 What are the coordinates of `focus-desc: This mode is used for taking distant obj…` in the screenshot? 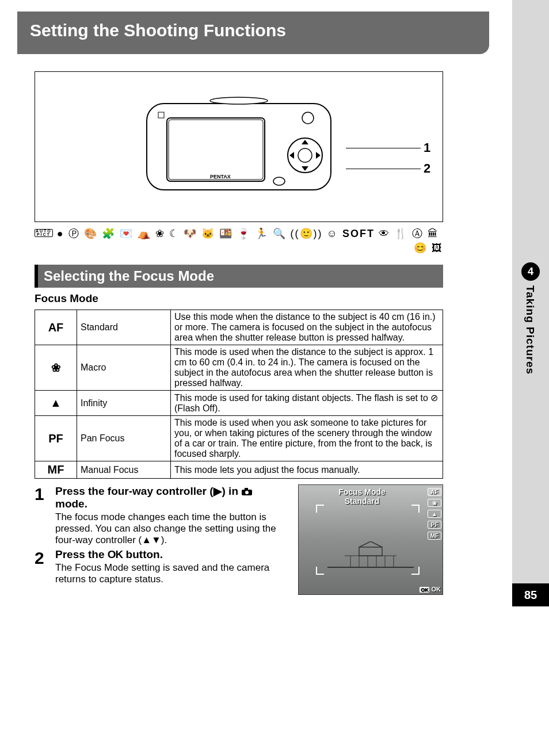 It's located at (307, 403).